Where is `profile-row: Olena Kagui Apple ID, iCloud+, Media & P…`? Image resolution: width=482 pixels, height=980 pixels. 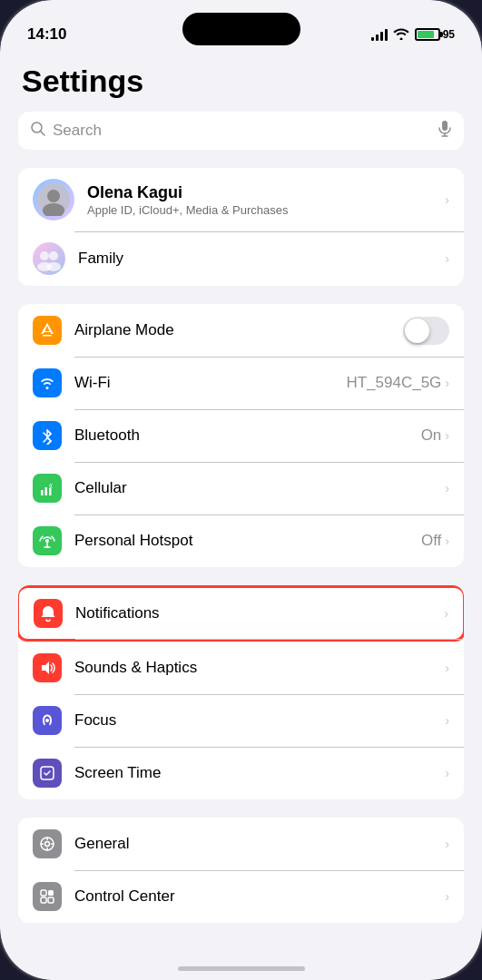 profile-row: Olena Kagui Apple ID, iCloud+, Media & P… is located at coordinates (241, 200).